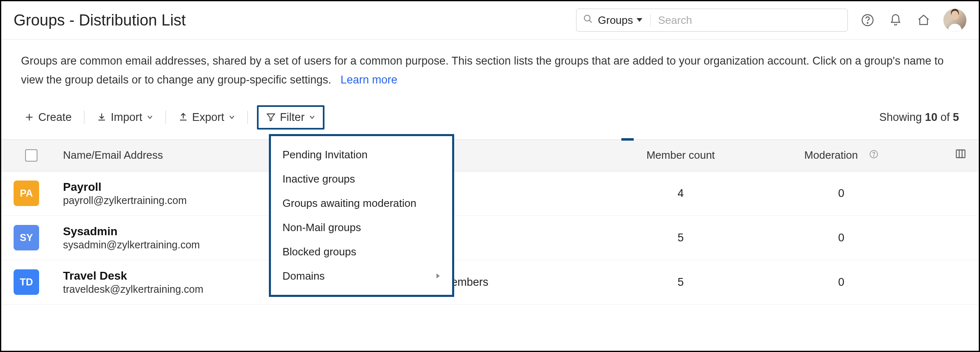  Describe the element at coordinates (26, 282) in the screenshot. I see `group-avatar: TD` at that location.